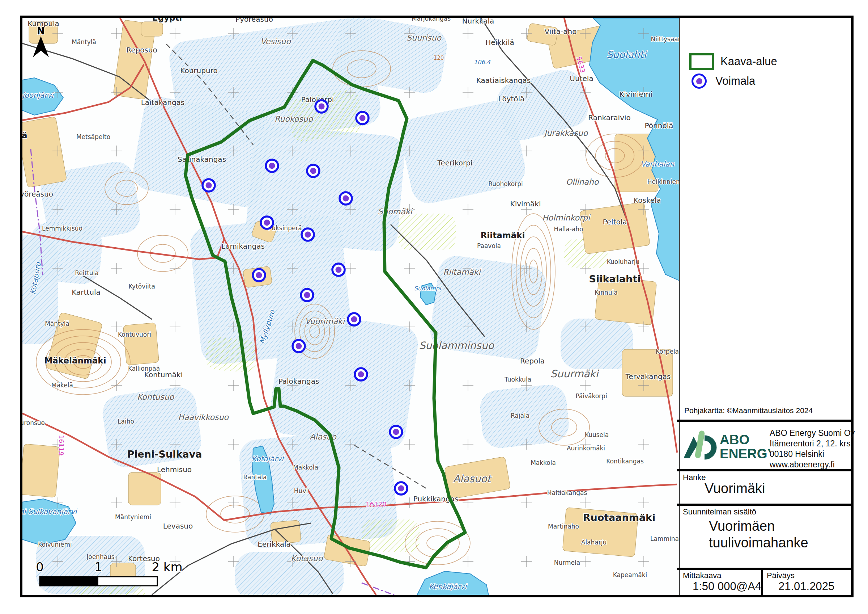 Image resolution: width=868 pixels, height=614 pixels. What do you see at coordinates (758, 534) in the screenshot?
I see `content-value: Vuorimäen tuulivoimahanke` at bounding box center [758, 534].